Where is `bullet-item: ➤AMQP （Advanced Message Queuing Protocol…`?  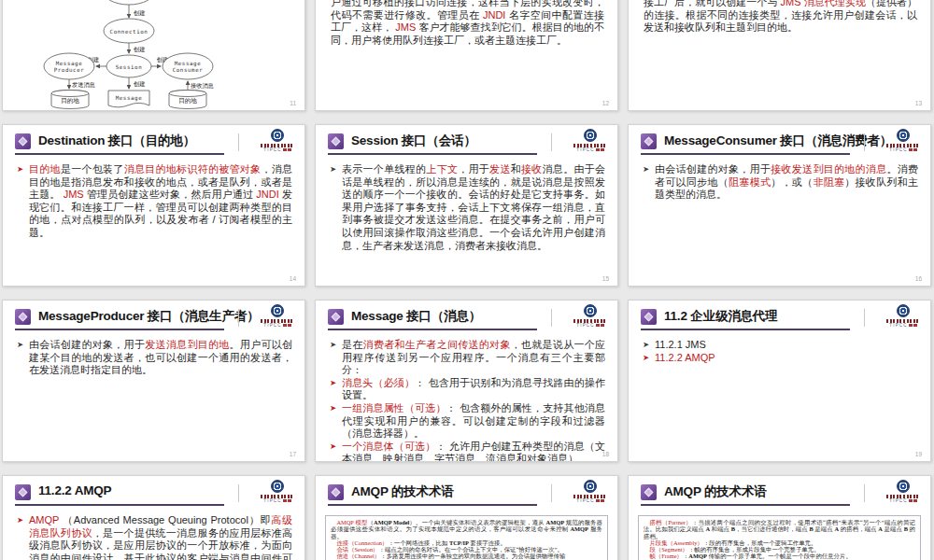 bullet-item: ➤AMQP （Advanced Message Queuing Protocol… is located at coordinates (155, 538).